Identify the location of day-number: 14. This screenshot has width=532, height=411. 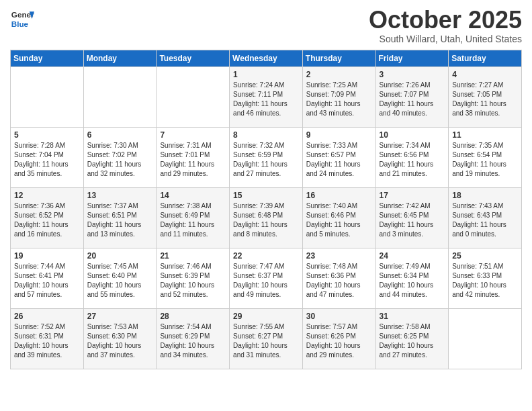
(193, 195).